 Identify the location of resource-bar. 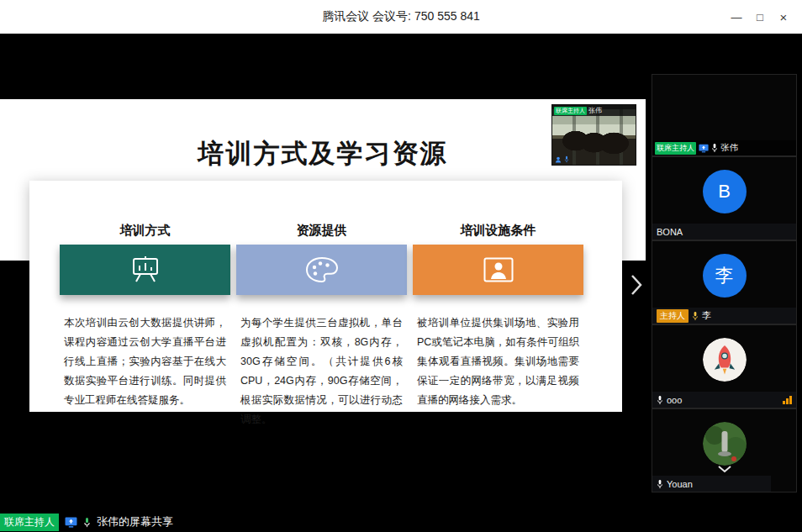
(321, 270).